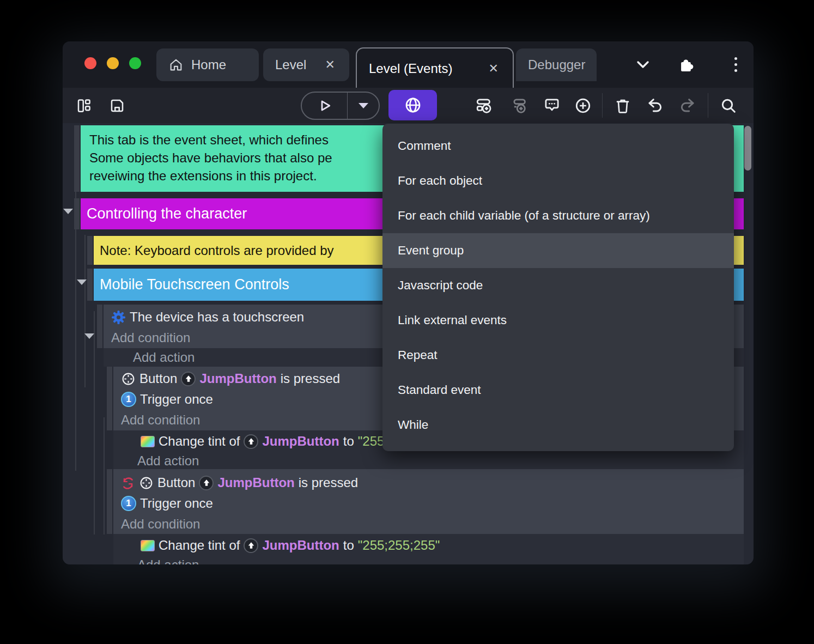  What do you see at coordinates (556, 65) in the screenshot?
I see `tab-debugger: Debugger` at bounding box center [556, 65].